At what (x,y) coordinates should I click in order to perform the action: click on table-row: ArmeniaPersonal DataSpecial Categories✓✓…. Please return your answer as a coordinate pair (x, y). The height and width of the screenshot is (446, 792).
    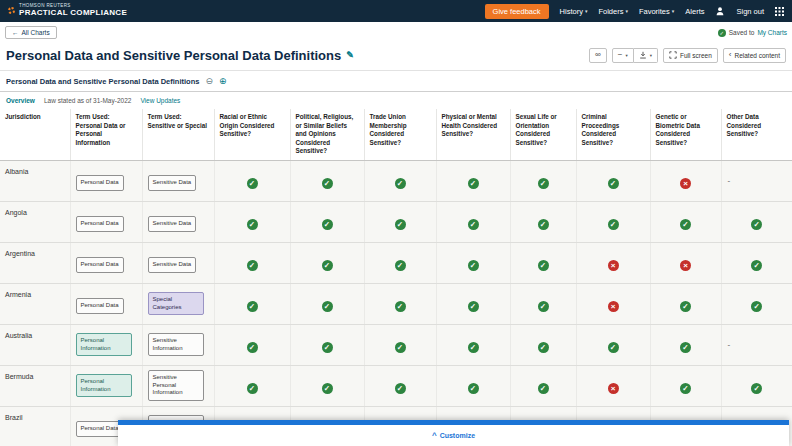
    Looking at the image, I should click on (396, 304).